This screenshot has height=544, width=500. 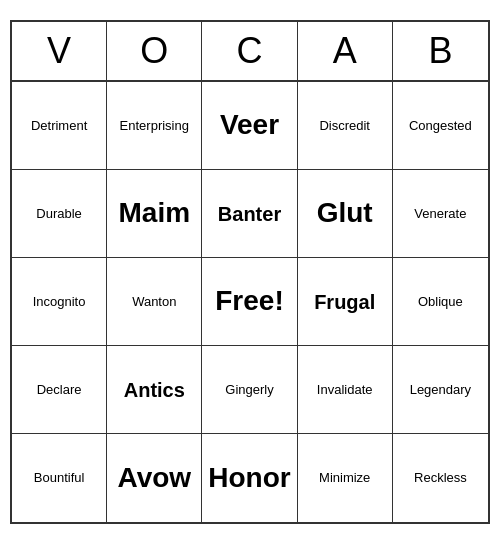 What do you see at coordinates (250, 478) in the screenshot?
I see `grid-cell-r4-c2: Honor` at bounding box center [250, 478].